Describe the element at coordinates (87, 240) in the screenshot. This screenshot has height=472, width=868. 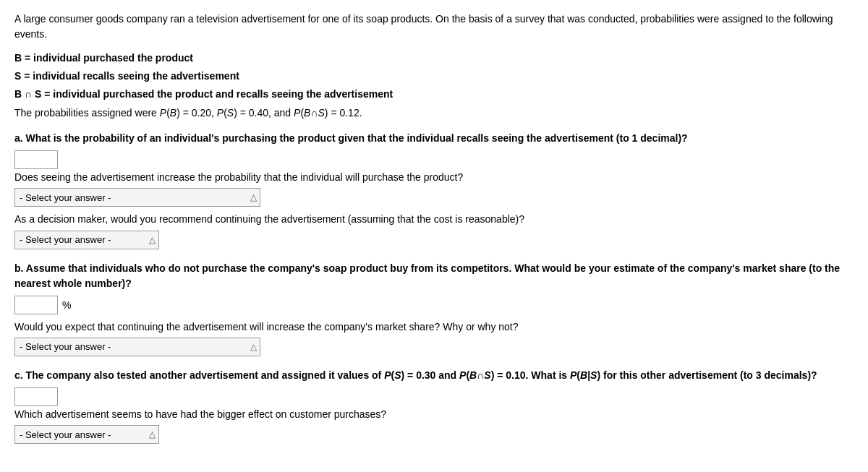
I see `select-followup2-wrapper: - Select your answer - Yes No △` at that location.